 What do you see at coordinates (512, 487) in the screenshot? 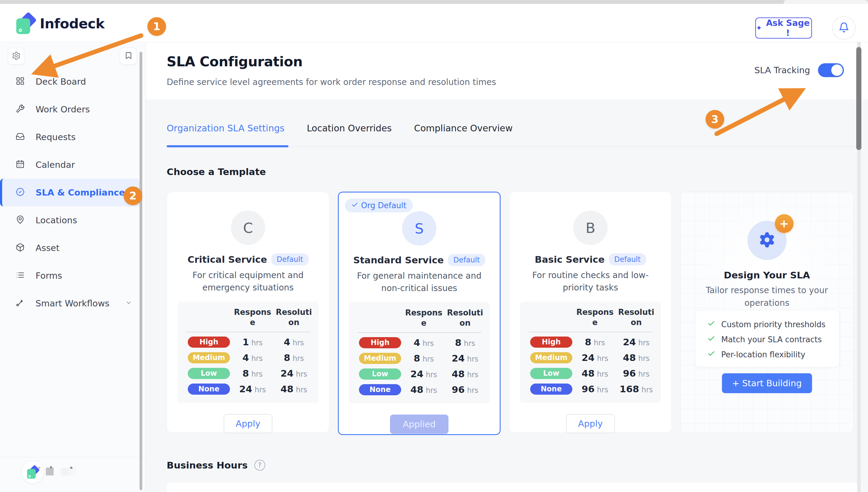
I see `business-hours-card` at bounding box center [512, 487].